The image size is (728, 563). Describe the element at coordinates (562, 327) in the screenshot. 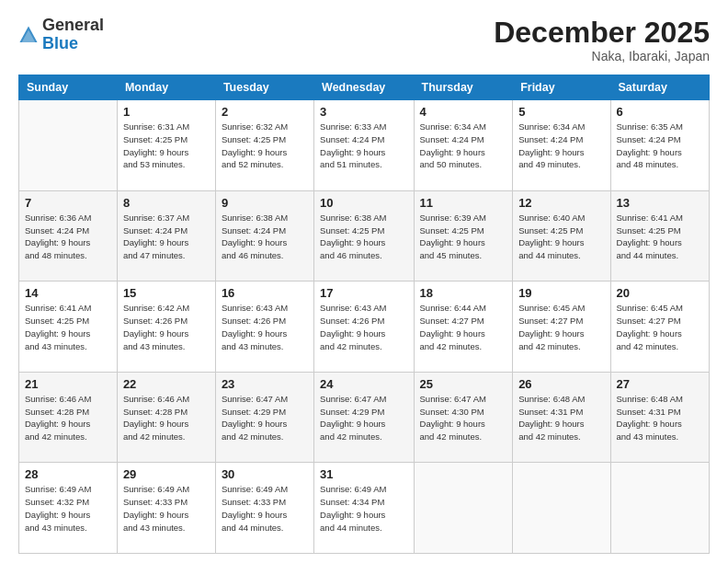

I see `table-row: 19Sunrise: 6:45 AM Sunset: 4:27 PM Dayli…` at that location.